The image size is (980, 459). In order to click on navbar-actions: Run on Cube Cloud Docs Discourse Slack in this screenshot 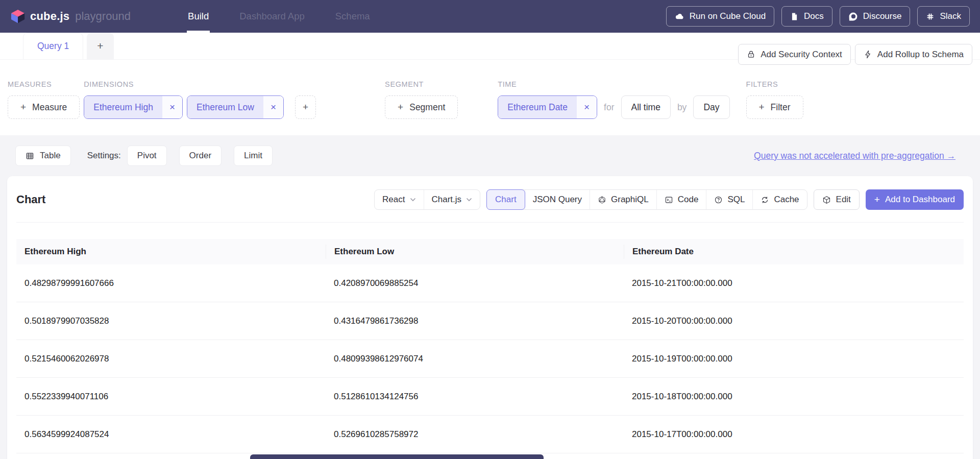, I will do `click(818, 16)`.